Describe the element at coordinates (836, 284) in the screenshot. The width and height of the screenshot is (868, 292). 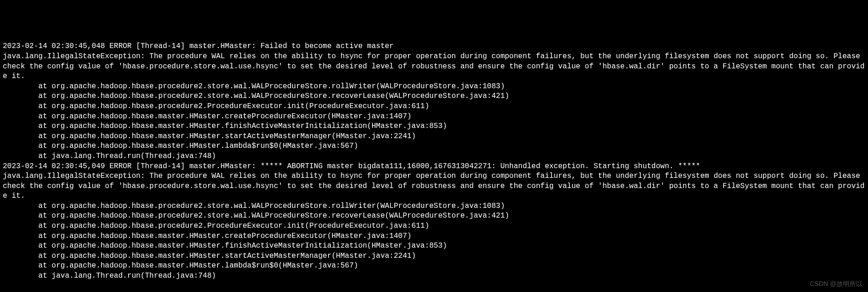
I see `watermark-text: CSDN @故明所以` at that location.